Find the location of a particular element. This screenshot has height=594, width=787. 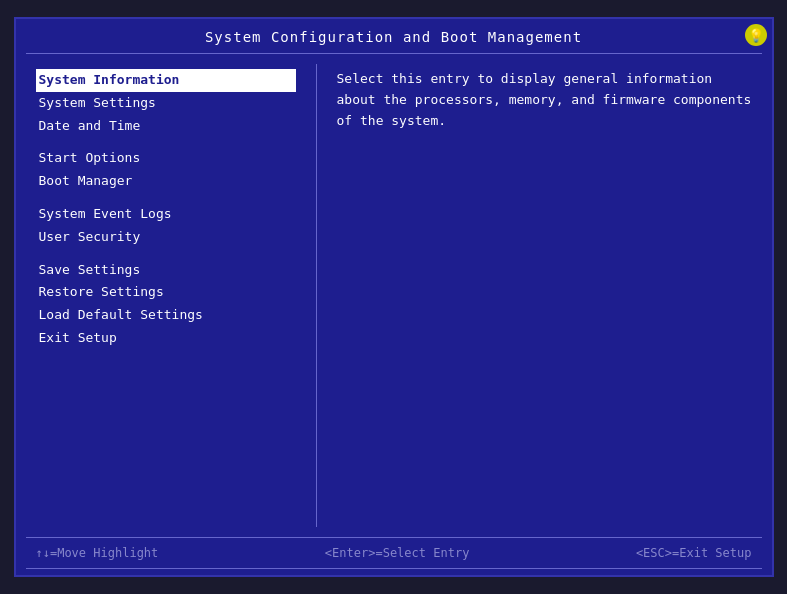

menu-item-0-1: System Settings is located at coordinates (166, 104).